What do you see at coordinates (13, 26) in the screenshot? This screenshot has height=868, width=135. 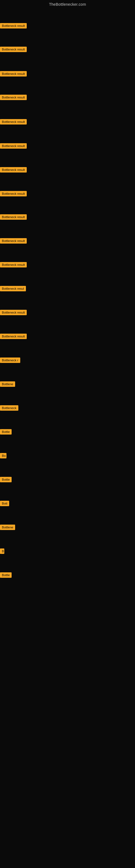 I see `bottleneck-badge-1: Bottleneck result` at bounding box center [13, 26].